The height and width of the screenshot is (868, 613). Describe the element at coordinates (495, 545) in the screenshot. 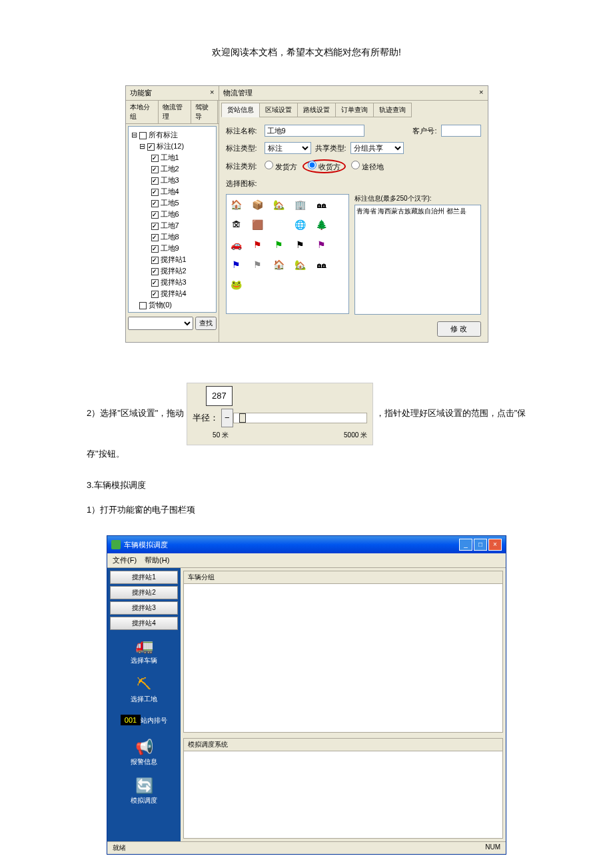

I see `close-button: ×` at that location.